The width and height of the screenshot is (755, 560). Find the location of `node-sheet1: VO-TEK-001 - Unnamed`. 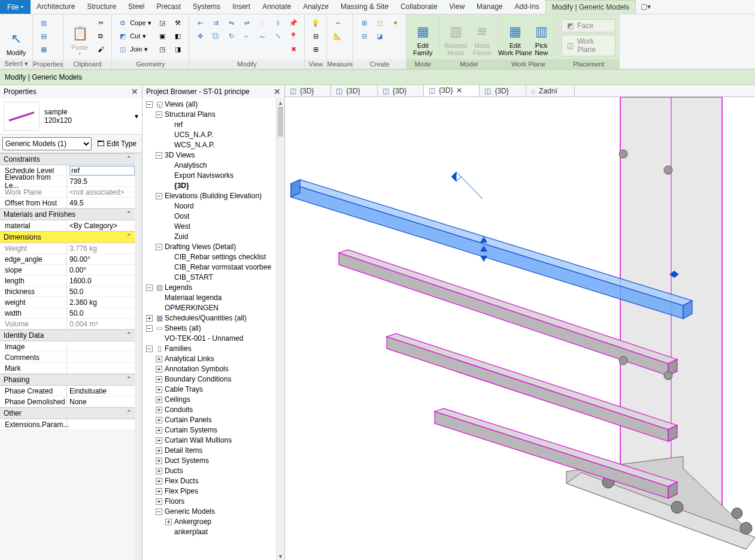

node-sheet1: VO-TEK-001 - Unnamed is located at coordinates (204, 338).